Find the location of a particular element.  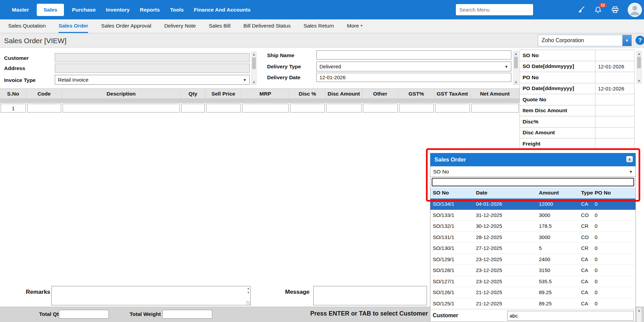

so-list-row: SO/129/1 23-12-2025 2400 CA 0 is located at coordinates (533, 260).